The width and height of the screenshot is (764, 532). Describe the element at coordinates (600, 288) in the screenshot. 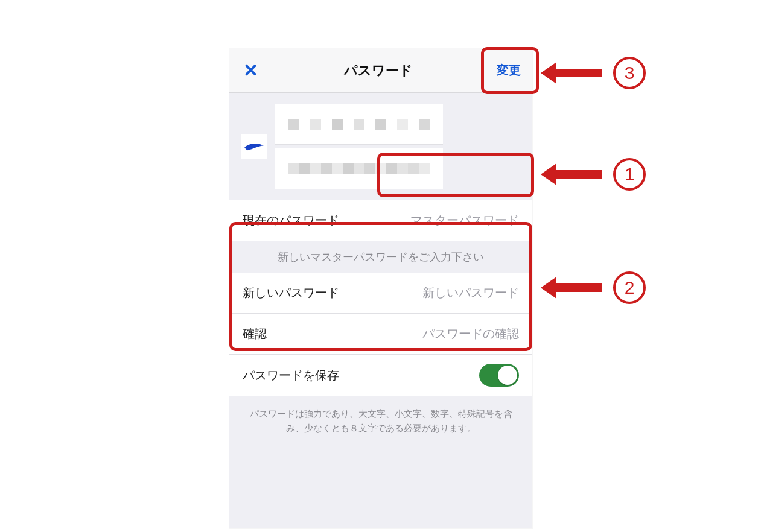

I see `annotation-arrow-2: 2` at that location.